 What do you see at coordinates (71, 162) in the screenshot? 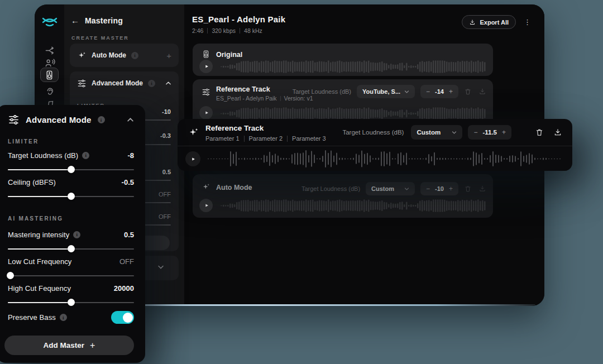
I see `slider-row-target-loudness: Target Loudness (dB) i -8` at bounding box center [71, 162].